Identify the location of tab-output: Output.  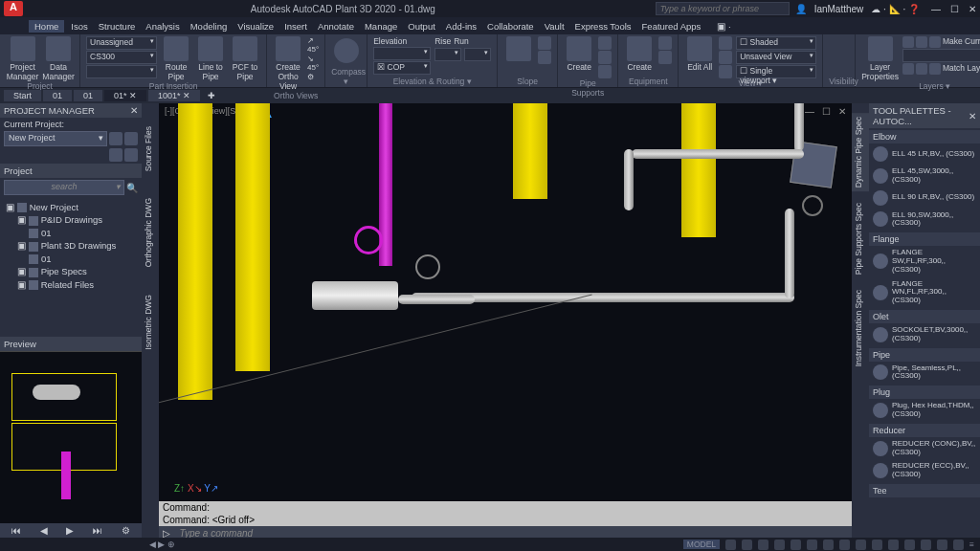
(421, 27).